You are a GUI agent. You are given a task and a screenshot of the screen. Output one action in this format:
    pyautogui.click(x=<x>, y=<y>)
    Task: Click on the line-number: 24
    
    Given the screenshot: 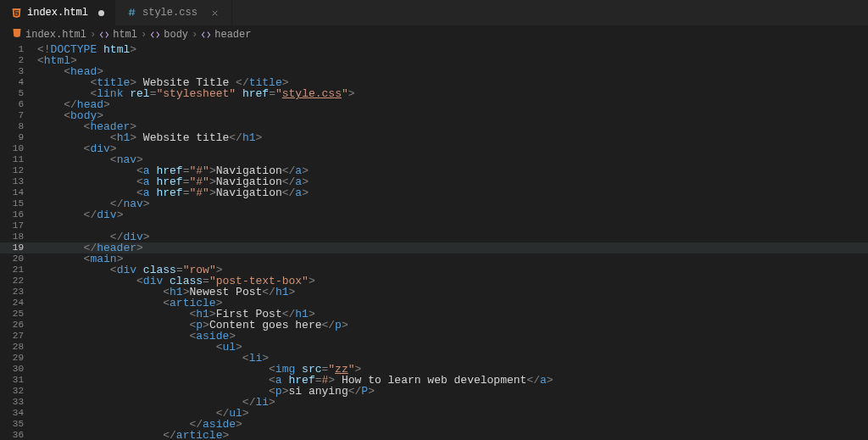 What is the action you would take?
    pyautogui.click(x=12, y=304)
    